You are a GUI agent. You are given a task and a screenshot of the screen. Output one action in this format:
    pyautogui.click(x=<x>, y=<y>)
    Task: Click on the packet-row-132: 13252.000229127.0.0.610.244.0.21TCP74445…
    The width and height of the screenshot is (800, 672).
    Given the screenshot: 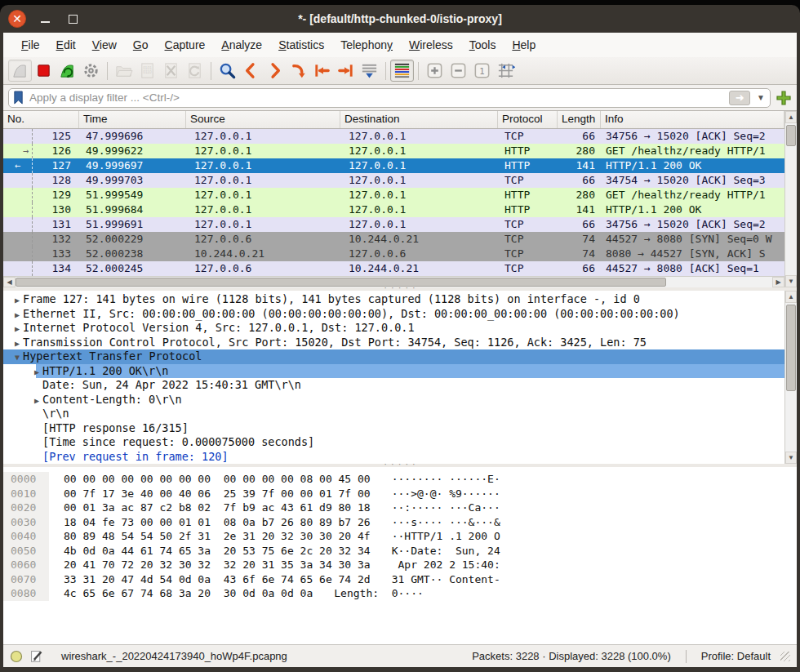 What is the action you would take?
    pyautogui.click(x=393, y=239)
    